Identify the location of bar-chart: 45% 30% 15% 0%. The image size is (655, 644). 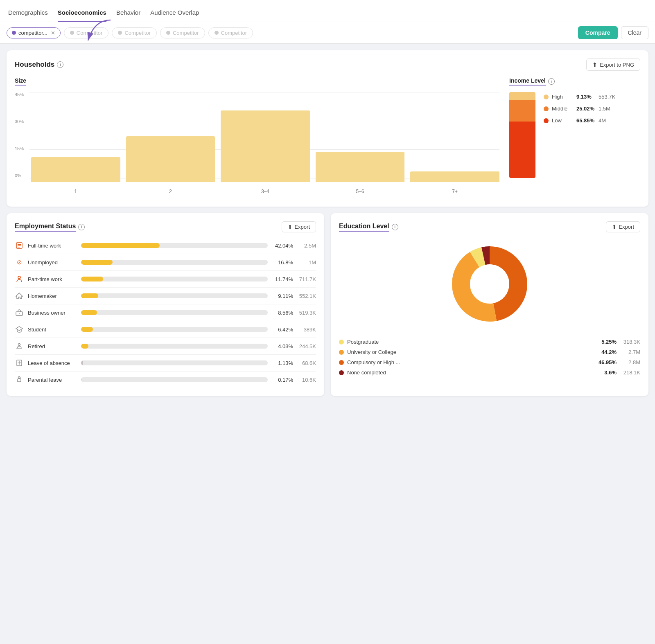
(257, 145).